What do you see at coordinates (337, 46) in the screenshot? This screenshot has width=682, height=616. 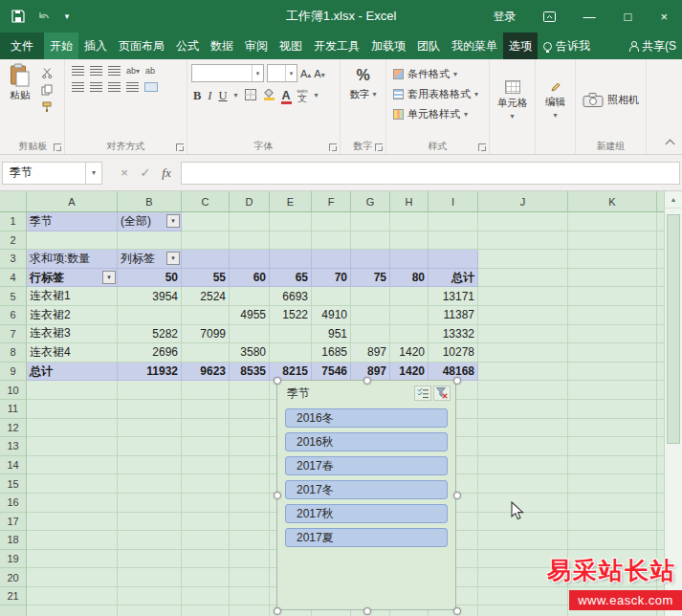 I see `tab-developer: 开发工具` at bounding box center [337, 46].